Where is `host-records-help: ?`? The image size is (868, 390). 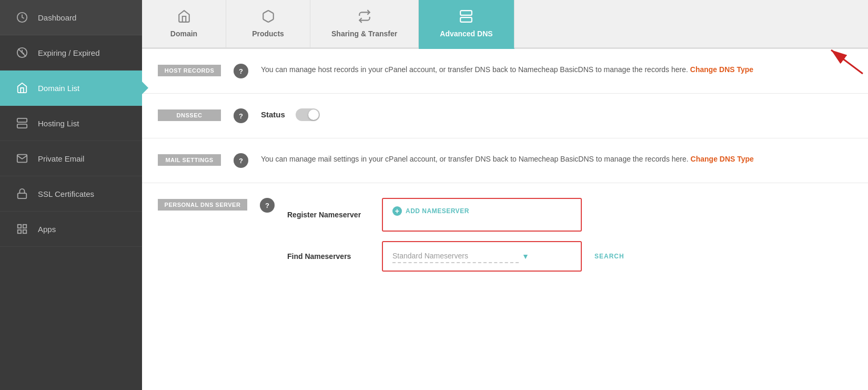
host-records-help: ? is located at coordinates (241, 71).